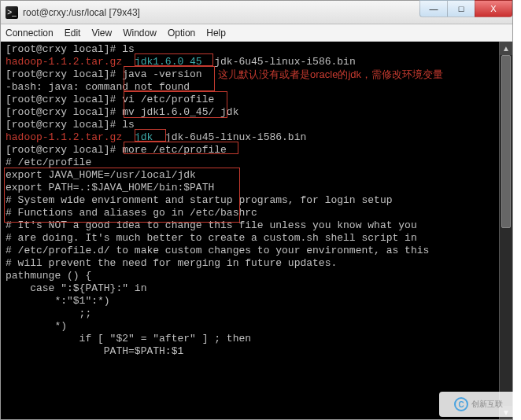 The image size is (521, 420). I want to click on scroll-thumb, so click(506, 142).